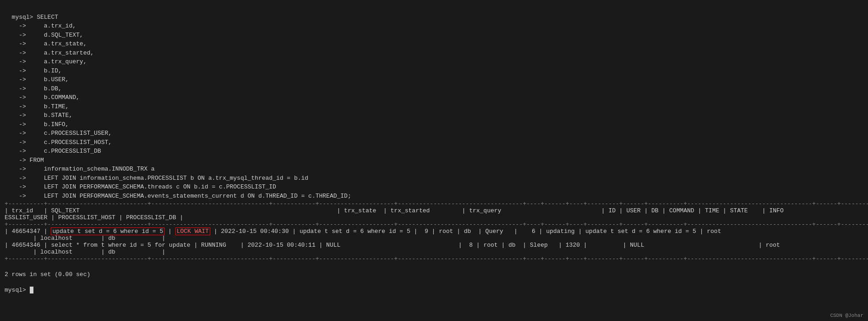  What do you see at coordinates (434, 214) in the screenshot?
I see `table-header: | trx_id | SQL_TEXT | trx_state | trx_st…` at bounding box center [434, 214].